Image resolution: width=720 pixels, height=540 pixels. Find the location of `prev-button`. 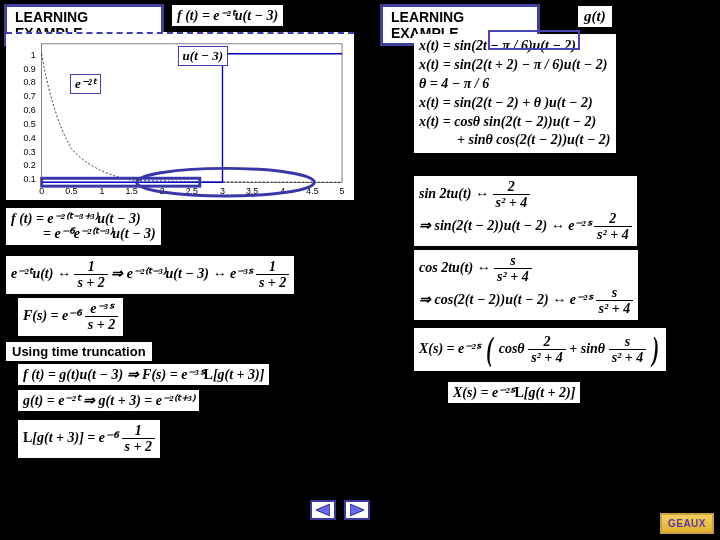

prev-button is located at coordinates (323, 510).